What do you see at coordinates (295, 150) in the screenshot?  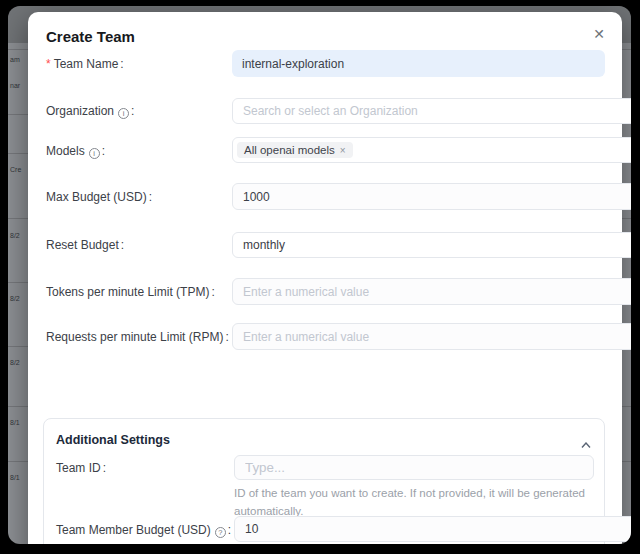 I see `model-tag: All openai models ×` at bounding box center [295, 150].